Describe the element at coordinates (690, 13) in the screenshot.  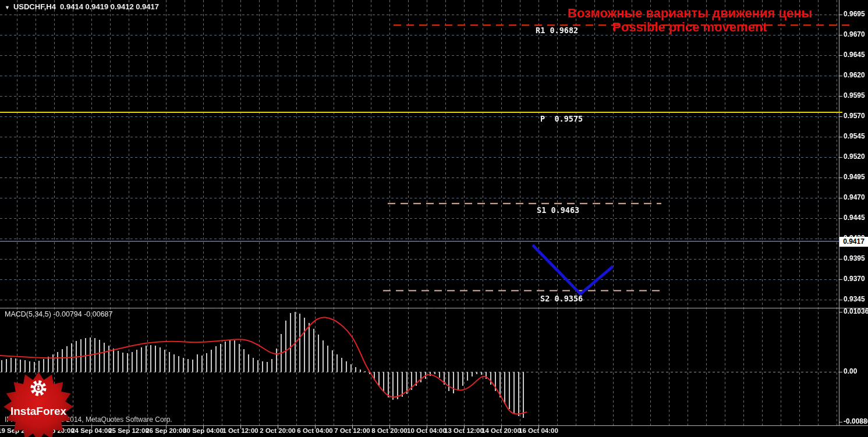
I see `annotation-line-ru: Возможные варианты движения цены` at that location.